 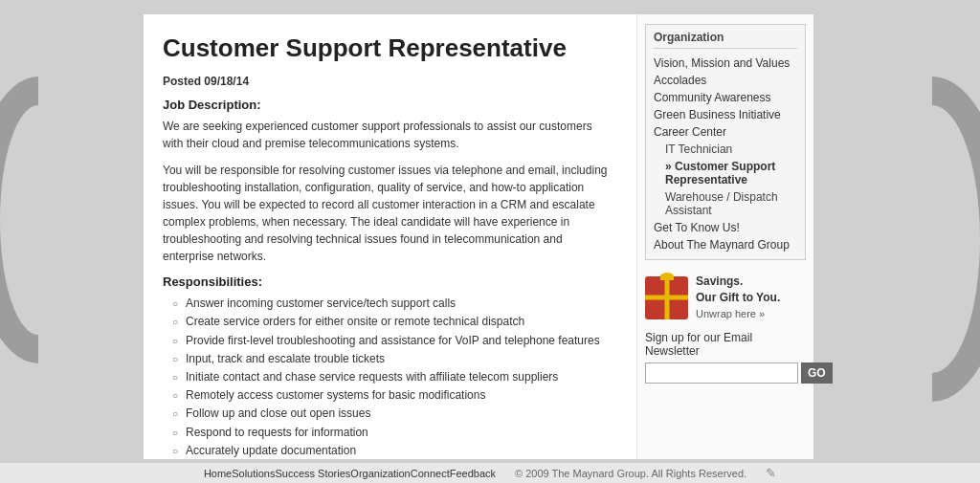 What do you see at coordinates (392, 377) in the screenshot?
I see `bullet-item: Initiate contact and chase service reque…` at bounding box center [392, 377].